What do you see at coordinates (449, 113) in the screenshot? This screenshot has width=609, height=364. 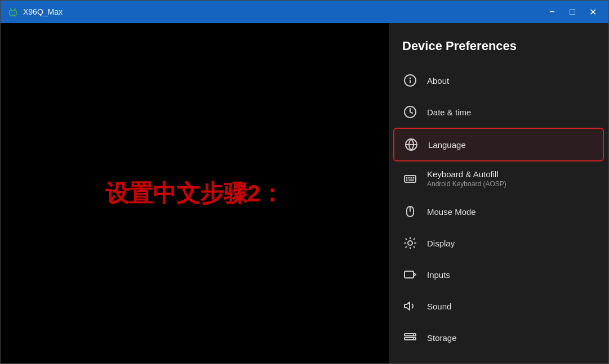 I see `datetime-text: Date & time` at bounding box center [449, 113].